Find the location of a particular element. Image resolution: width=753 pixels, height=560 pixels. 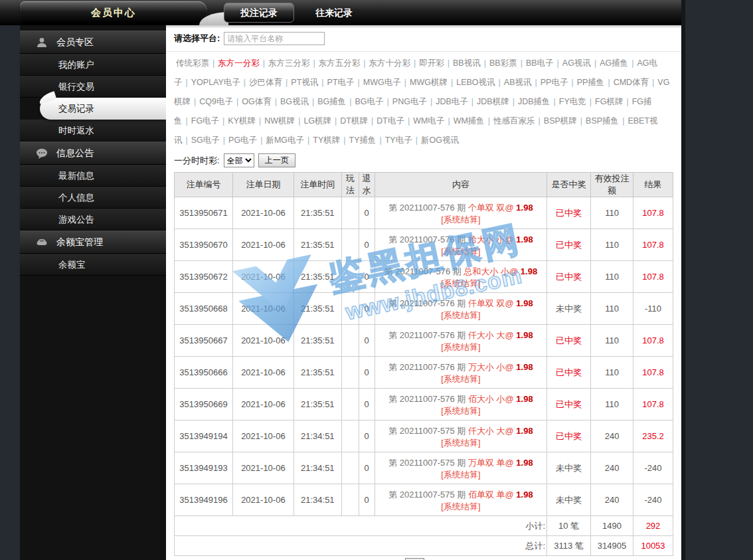

sidebar-item: 余额宝 is located at coordinates (93, 264).